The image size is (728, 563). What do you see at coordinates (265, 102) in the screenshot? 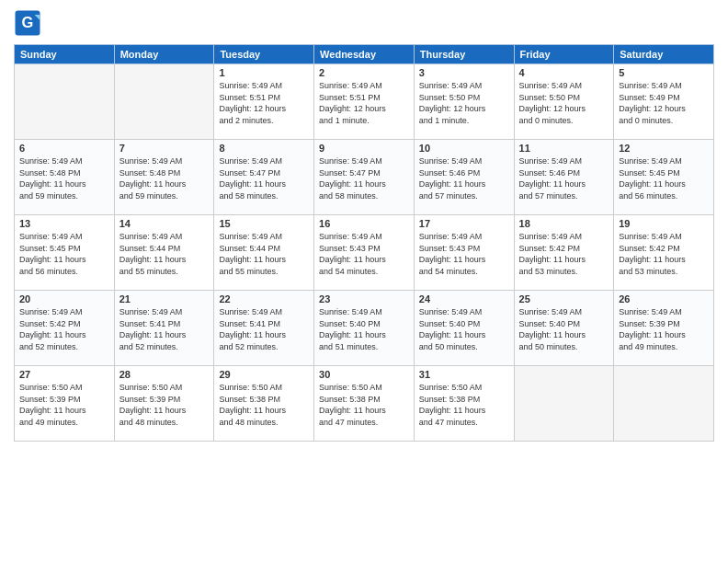
I see `calendar-cell: 1Sunrise: 5:49 AM Sunset: 5:51 PM Daylig…` at bounding box center [265, 102].